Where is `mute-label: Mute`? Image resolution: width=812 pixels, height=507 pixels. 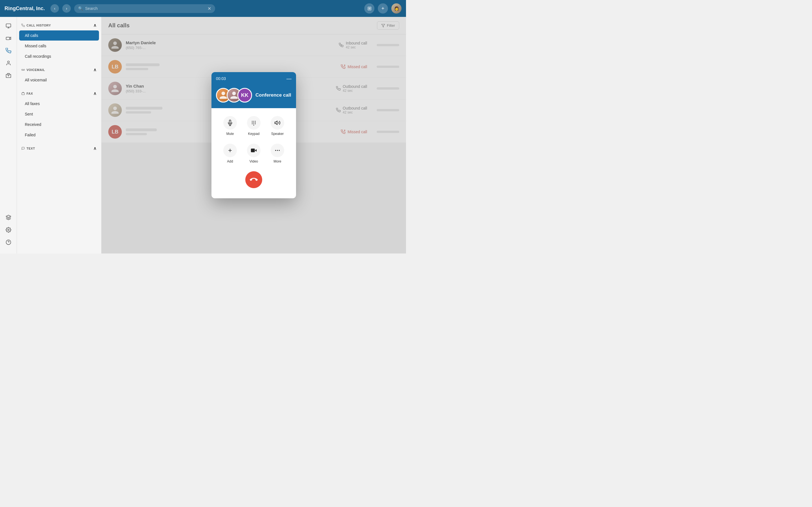
mute-label: Mute is located at coordinates (230, 134).